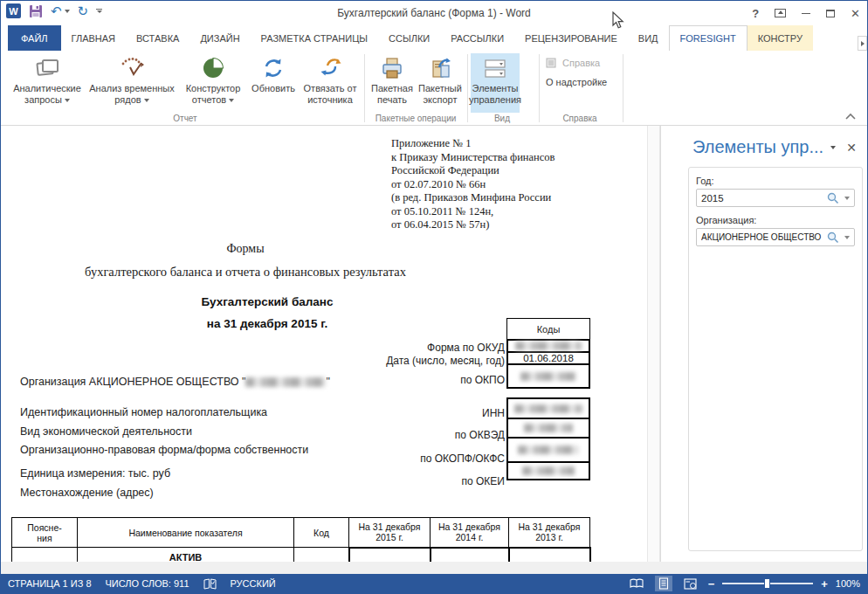 Image resolution: width=868 pixels, height=594 pixels. I want to click on organization-combobox: АКЦИОНЕРНОЕ ОБЩЕСТВО, so click(775, 238).